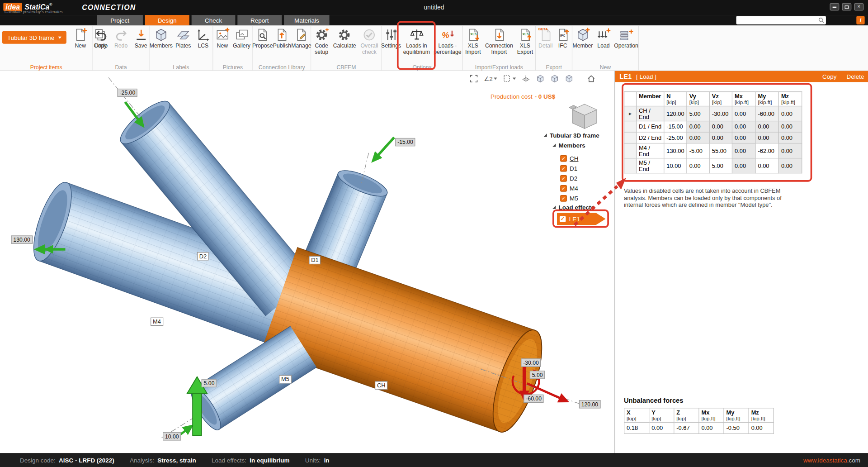 Image resolution: width=868 pixels, height=467 pixels. What do you see at coordinates (509, 79) in the screenshot?
I see `selection-mode-button` at bounding box center [509, 79].